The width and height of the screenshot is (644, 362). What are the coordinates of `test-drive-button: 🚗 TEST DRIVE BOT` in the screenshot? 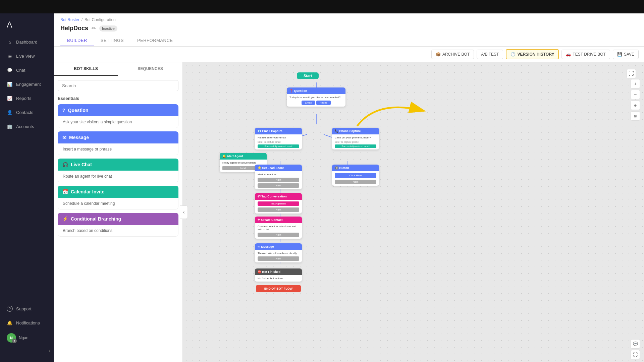 It's located at (586, 54).